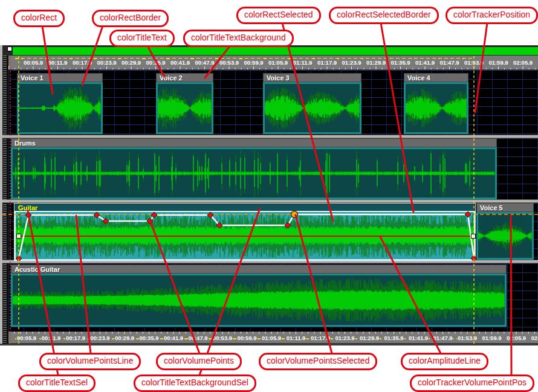  I want to click on callout-colorTitleTextBackgroundSel: colorTitleTextBackgroundSel, so click(195, 383).